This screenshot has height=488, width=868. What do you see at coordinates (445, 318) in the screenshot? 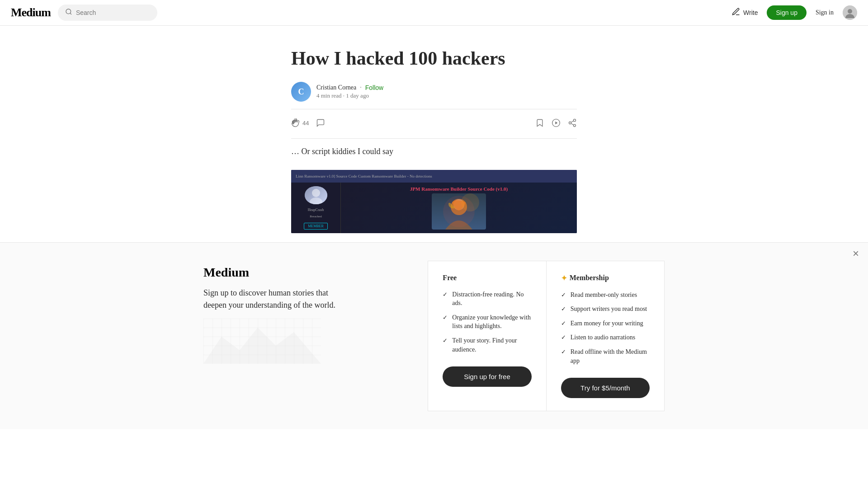
I see `check-icon-2: ✓` at bounding box center [445, 318].